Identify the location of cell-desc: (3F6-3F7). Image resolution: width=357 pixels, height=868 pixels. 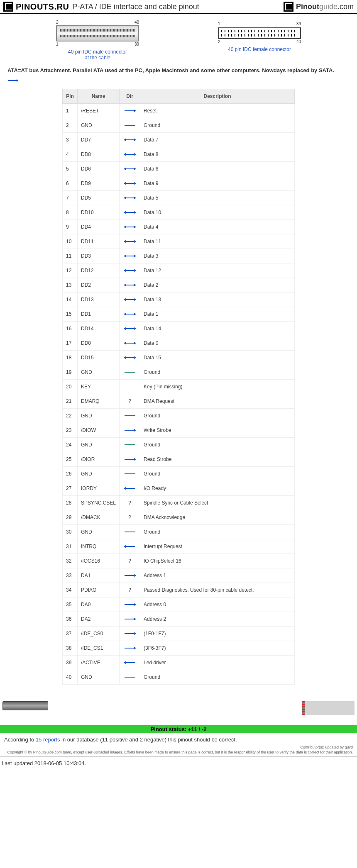
(218, 648).